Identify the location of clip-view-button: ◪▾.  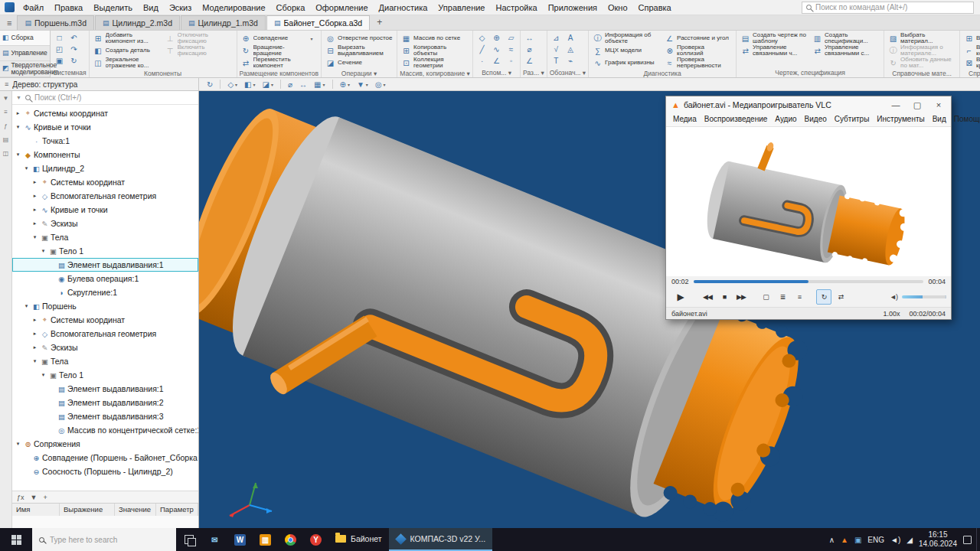
(268, 84).